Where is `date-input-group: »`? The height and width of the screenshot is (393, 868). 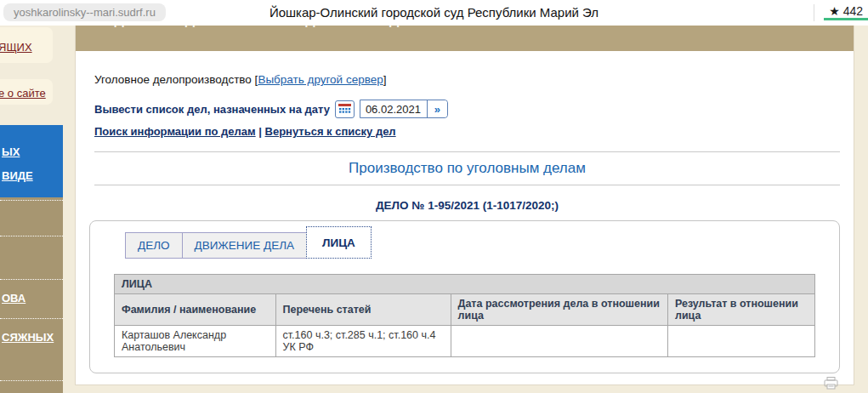
date-input-group: » is located at coordinates (404, 109).